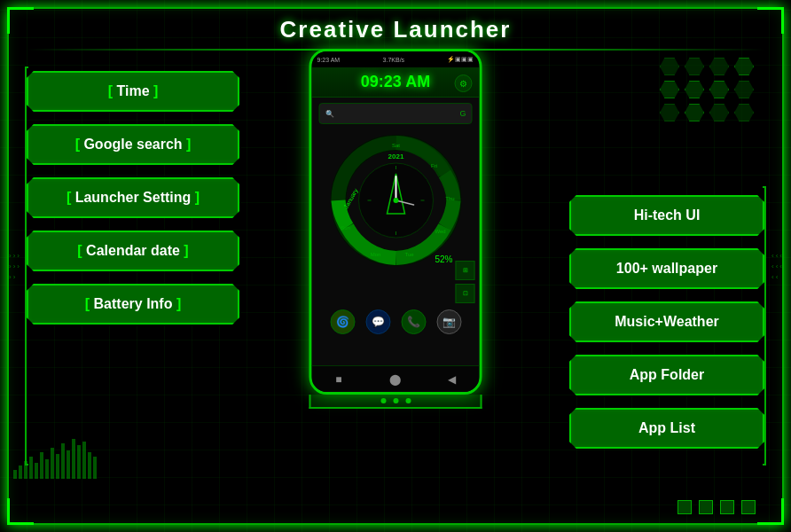 The width and height of the screenshot is (791, 532). I want to click on nav-circle: ⬤, so click(396, 379).